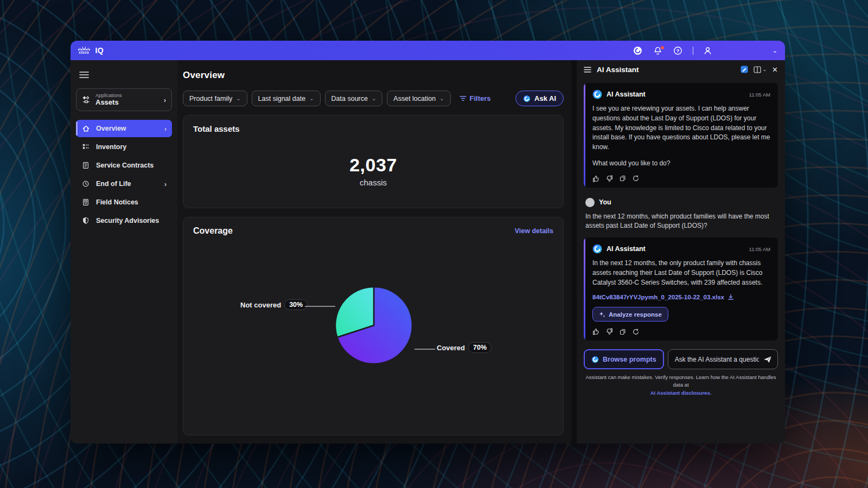  I want to click on message-text: In the next 12 months, the only product …, so click(681, 273).